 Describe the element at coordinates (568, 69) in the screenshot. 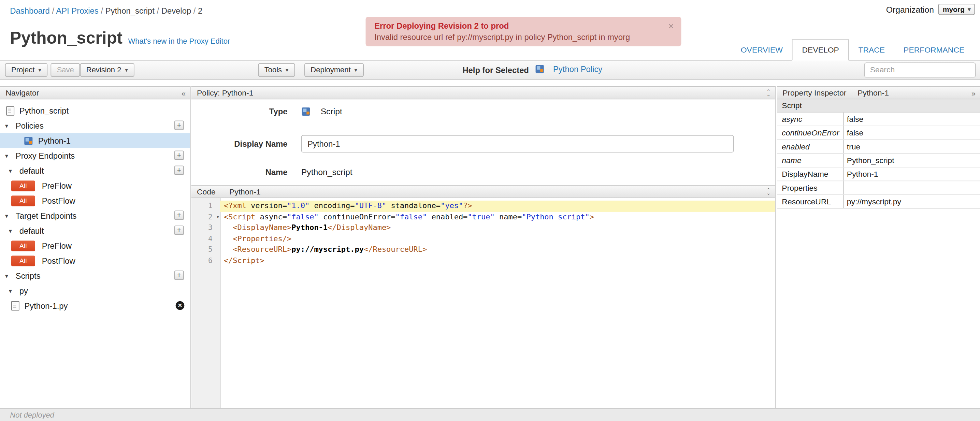

I see `python-policy-link: Python Policy` at that location.